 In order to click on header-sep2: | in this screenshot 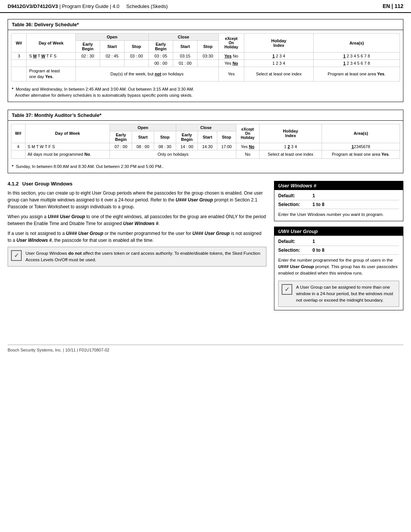, I will do `click(111, 6)`.